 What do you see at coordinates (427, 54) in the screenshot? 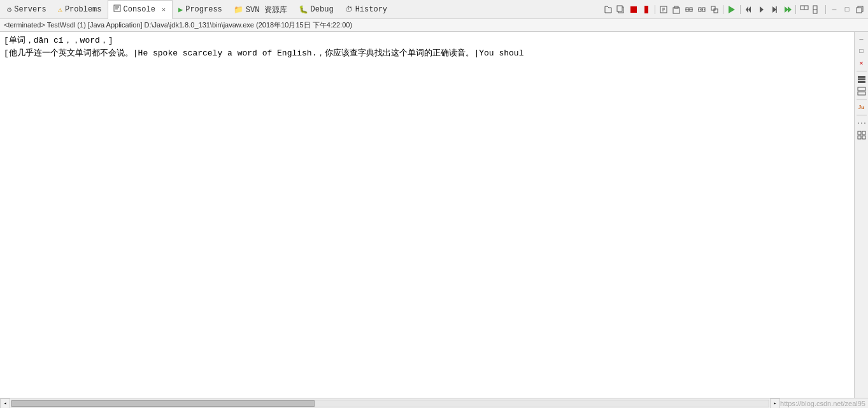
I see `console-line-2: [他几乎连一个英文单词都不会说。|He spoke scarcely a wor…` at bounding box center [427, 54].